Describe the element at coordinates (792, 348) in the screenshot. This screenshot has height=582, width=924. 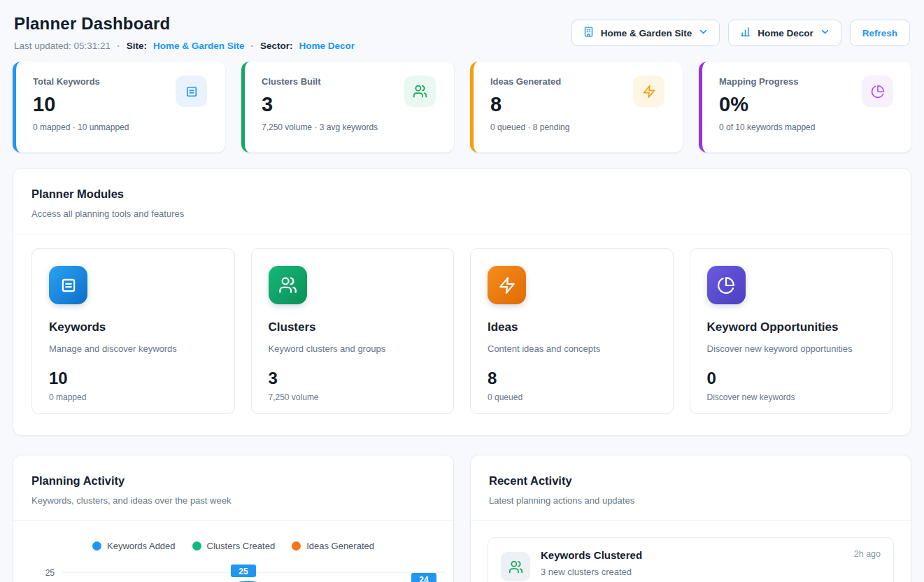
I see `module-description: Discover new keyword opportunities` at that location.